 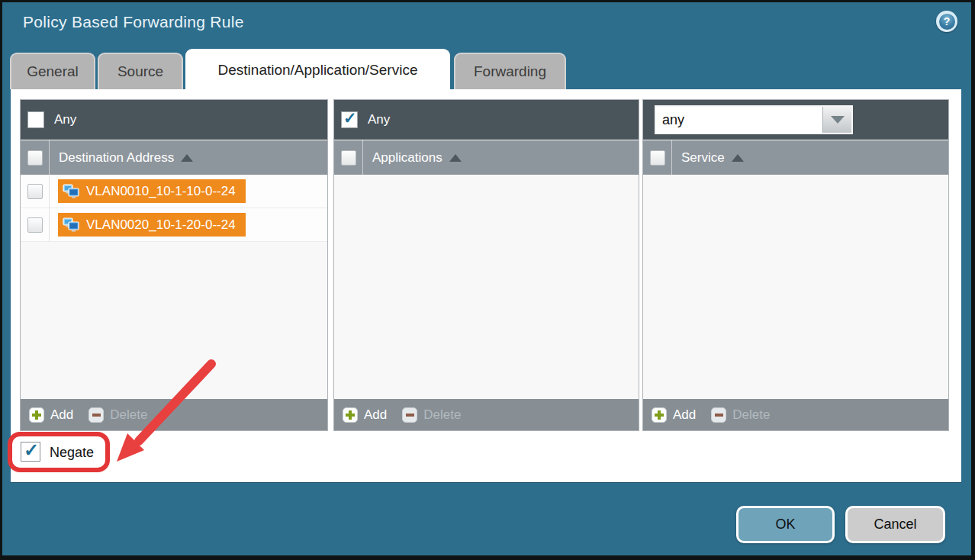 What do you see at coordinates (786, 525) in the screenshot?
I see `ok-button: OK` at bounding box center [786, 525].